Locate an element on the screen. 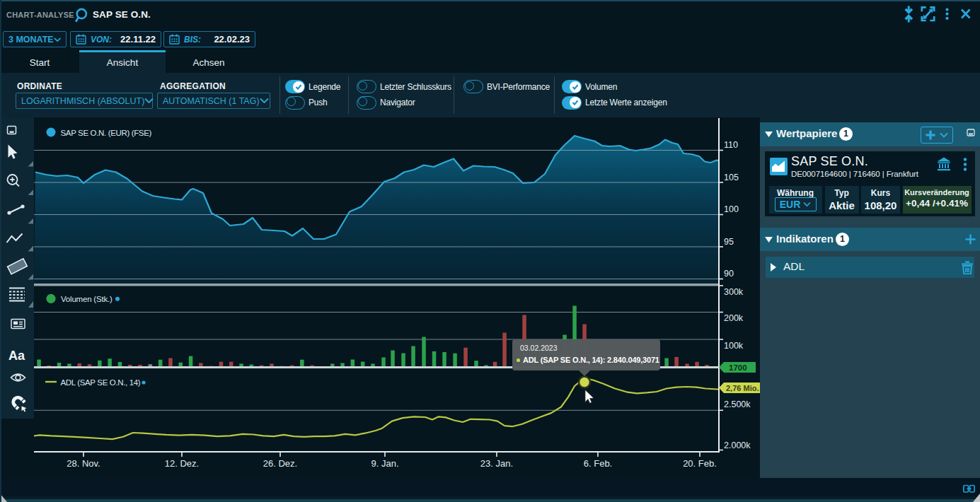 This screenshot has width=980, height=502. svg-text: 1700 is located at coordinates (738, 368).